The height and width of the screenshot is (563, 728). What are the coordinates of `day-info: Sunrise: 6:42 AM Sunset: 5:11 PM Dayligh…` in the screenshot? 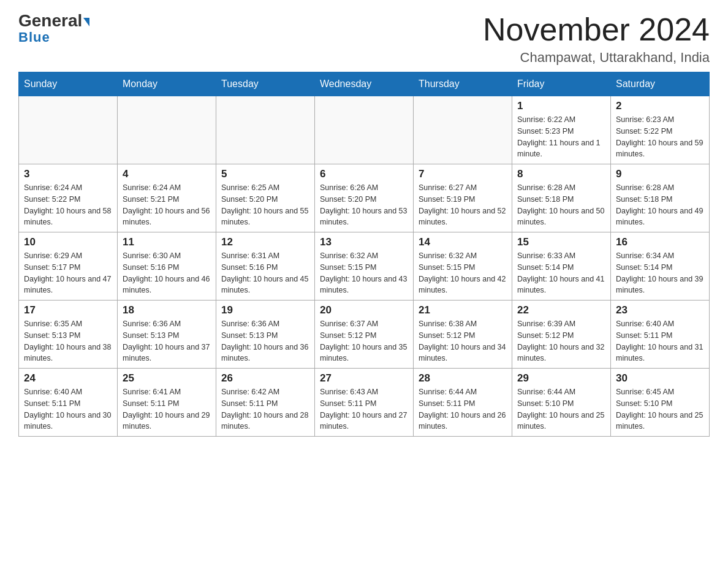 It's located at (265, 410).